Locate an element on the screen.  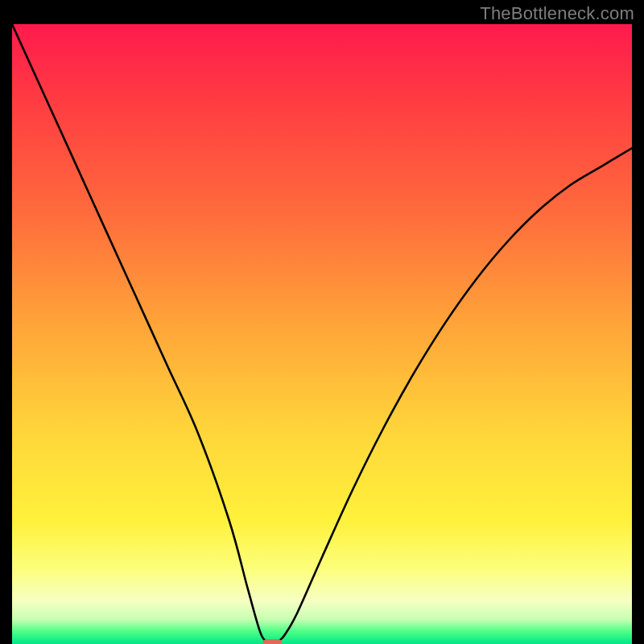
watermark-text: TheBottleneck.com is located at coordinates (557, 14).